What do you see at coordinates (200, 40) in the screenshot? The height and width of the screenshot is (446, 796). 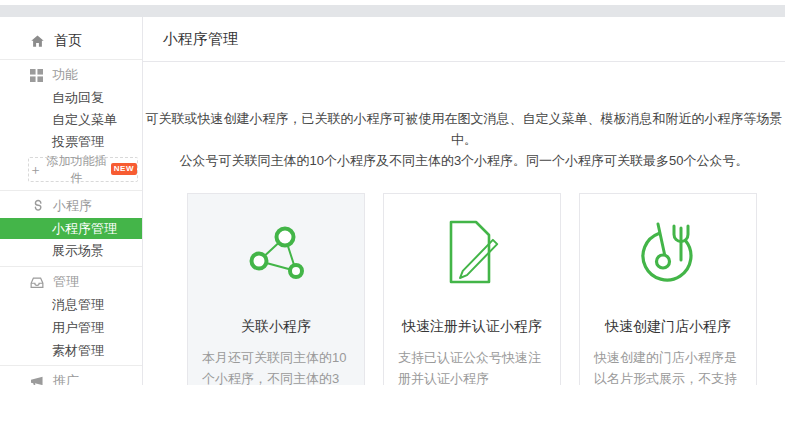 I see `page-title: 小程序管理` at bounding box center [200, 40].